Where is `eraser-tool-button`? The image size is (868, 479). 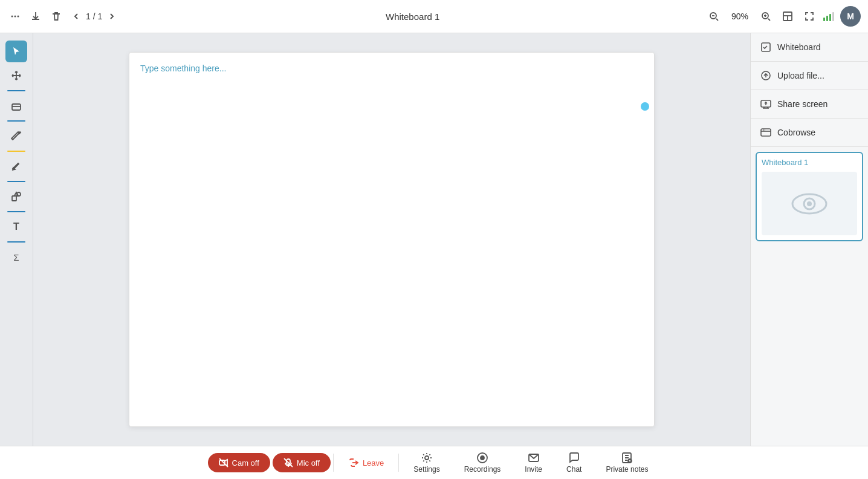
eraser-tool-button is located at coordinates (16, 106).